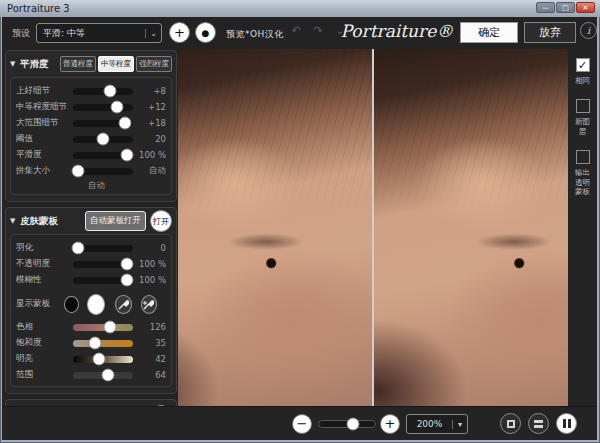  I want to click on large-detail-label: 大范围细节, so click(44, 123).